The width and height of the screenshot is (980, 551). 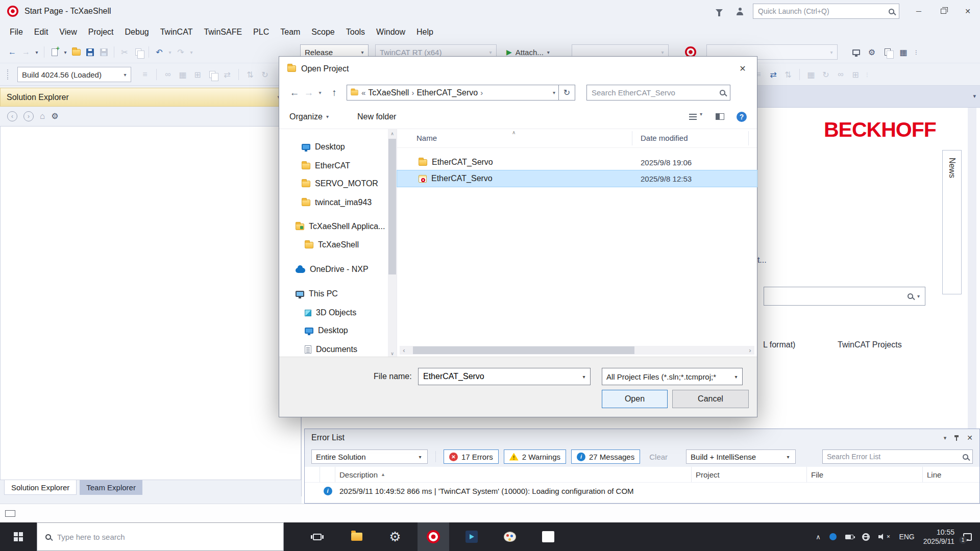 What do you see at coordinates (524, 350) in the screenshot?
I see `scrollbar-thumb` at bounding box center [524, 350].